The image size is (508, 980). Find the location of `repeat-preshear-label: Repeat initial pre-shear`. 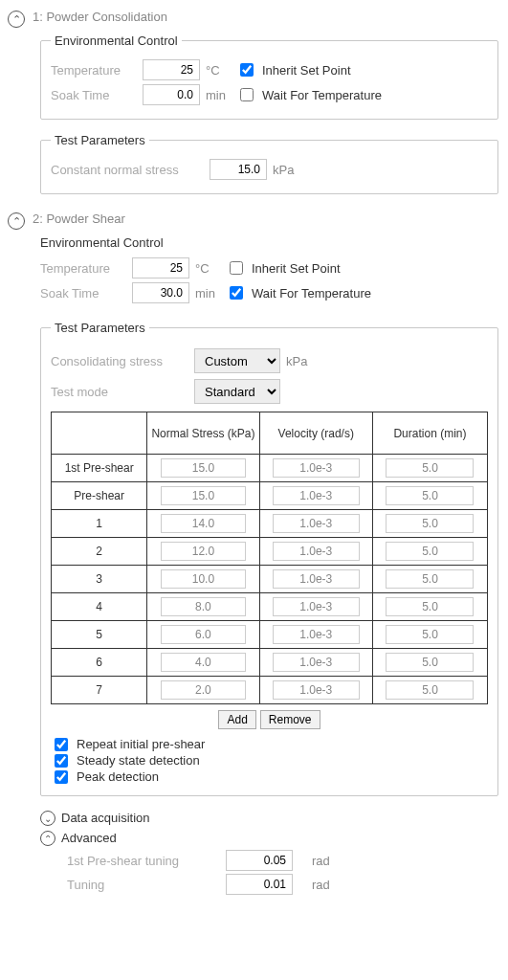

repeat-preshear-label: Repeat initial pre-shear is located at coordinates (141, 745).